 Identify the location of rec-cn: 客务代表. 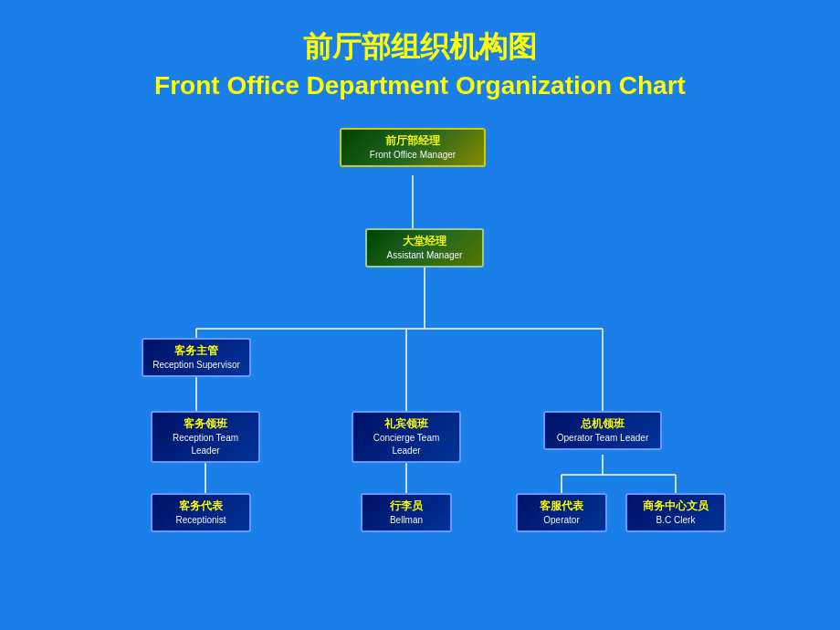
(201, 506).